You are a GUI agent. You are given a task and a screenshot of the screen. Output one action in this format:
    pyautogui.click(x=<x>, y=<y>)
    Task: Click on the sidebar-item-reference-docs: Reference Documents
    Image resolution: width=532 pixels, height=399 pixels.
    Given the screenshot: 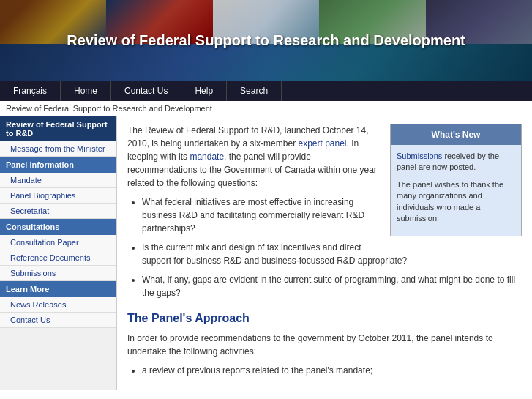 What is the action you would take?
    pyautogui.click(x=59, y=258)
    